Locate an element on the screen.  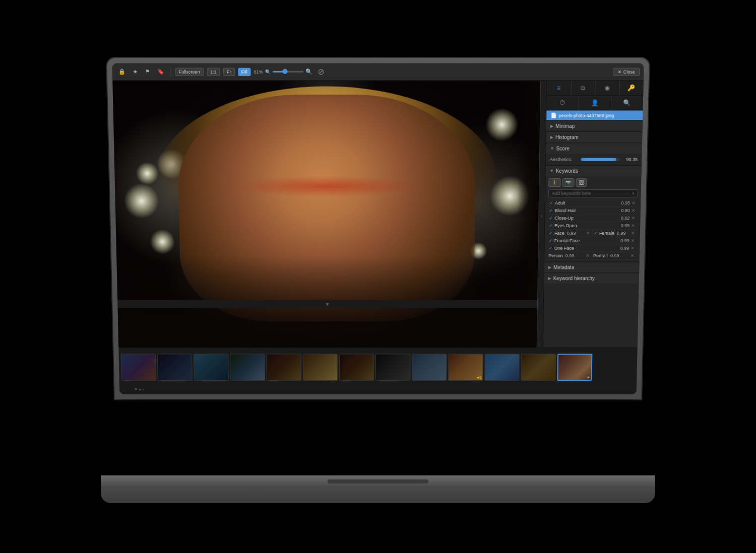
kw-filter-person: 🚶 is located at coordinates (554, 182).